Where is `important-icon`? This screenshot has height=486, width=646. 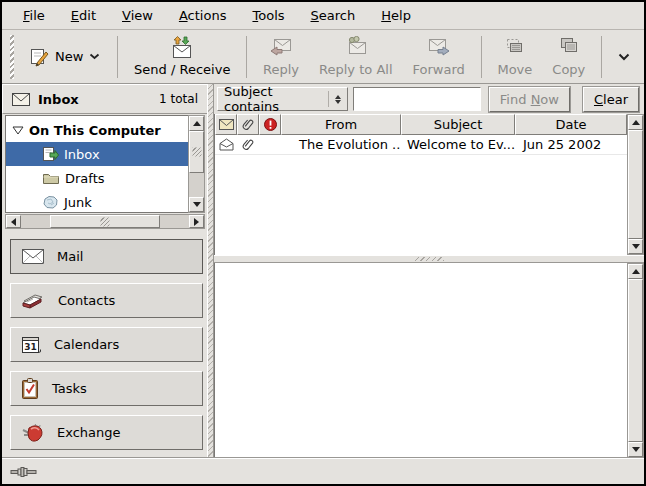
important-icon is located at coordinates (270, 124).